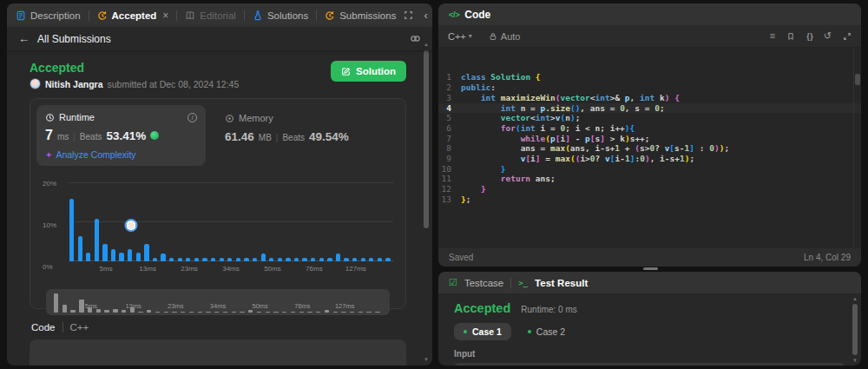 The image size is (868, 369). Describe the element at coordinates (483, 332) in the screenshot. I see `case-1-tab: Case 1` at that location.